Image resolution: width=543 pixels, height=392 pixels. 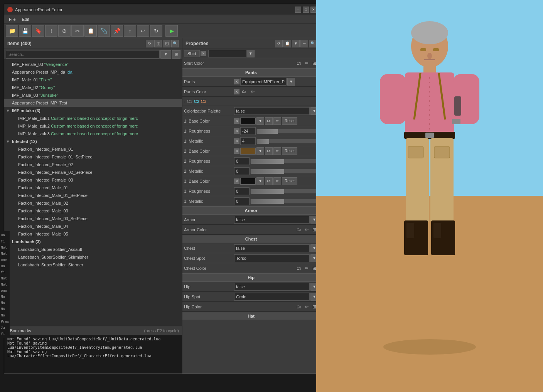 What do you see at coordinates (251, 54) in the screenshot?
I see `shirt-tab-dropdown: ▼` at bounding box center [251, 54].